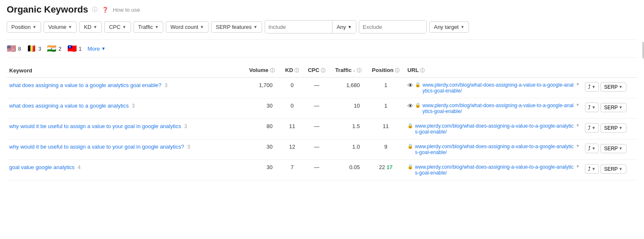  Describe the element at coordinates (383, 167) in the screenshot. I see `position-value: 22` at that location.